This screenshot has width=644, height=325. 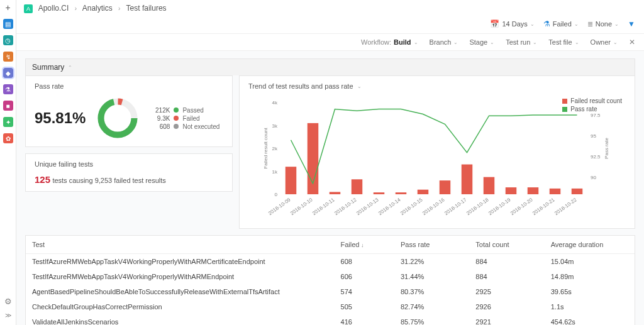 What do you see at coordinates (431, 277) in the screenshot?
I see `cell-passrate: 31.44%` at bounding box center [431, 277].